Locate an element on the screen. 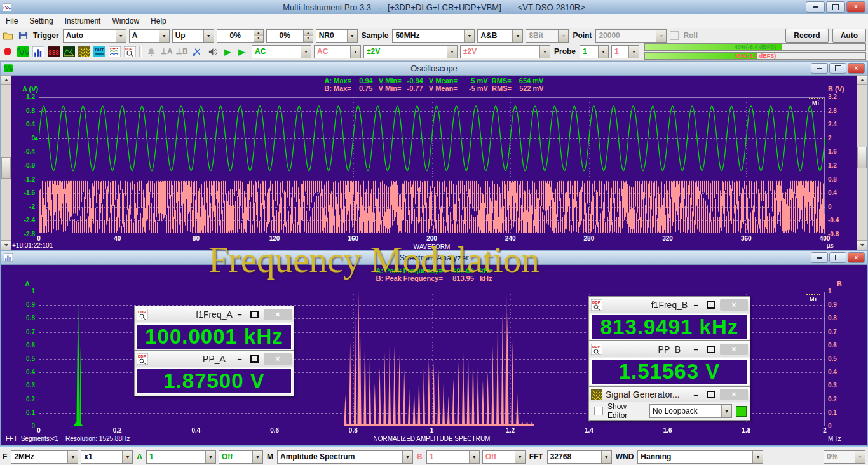  panel-titlebar: DDP PP_A – × is located at coordinates (214, 358).